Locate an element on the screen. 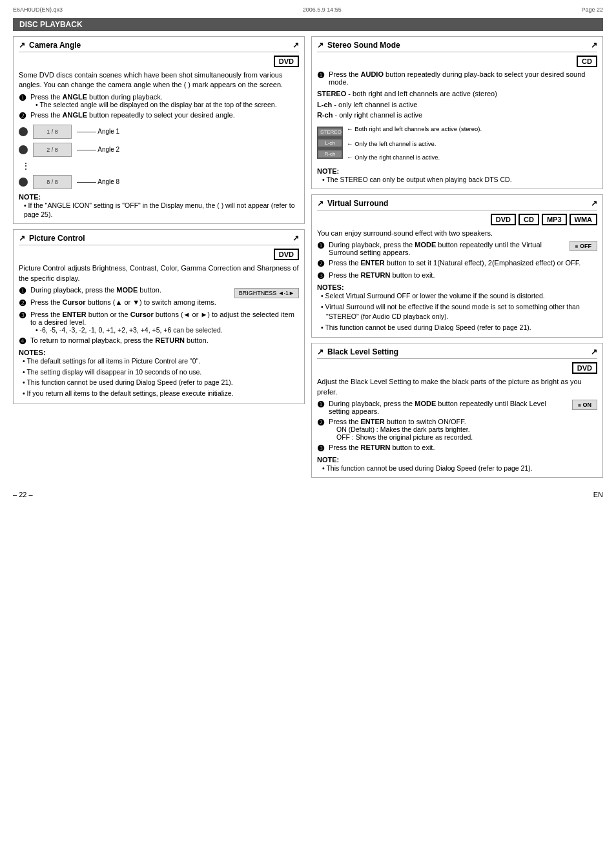  stereo-step1: ❶ Press the AUDIO button repeatedly duri… is located at coordinates (457, 78).